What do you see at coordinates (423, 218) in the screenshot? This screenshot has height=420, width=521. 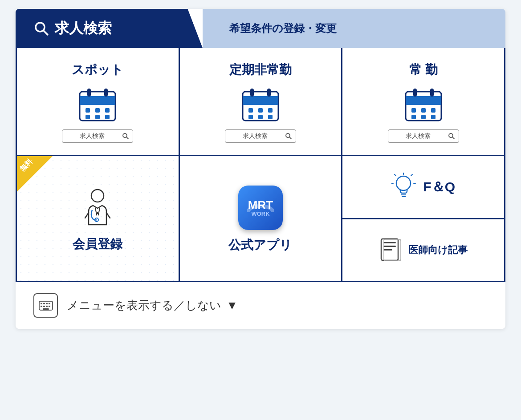 I see `cell-right-column: F＆Q 医師向け記事` at bounding box center [423, 218].